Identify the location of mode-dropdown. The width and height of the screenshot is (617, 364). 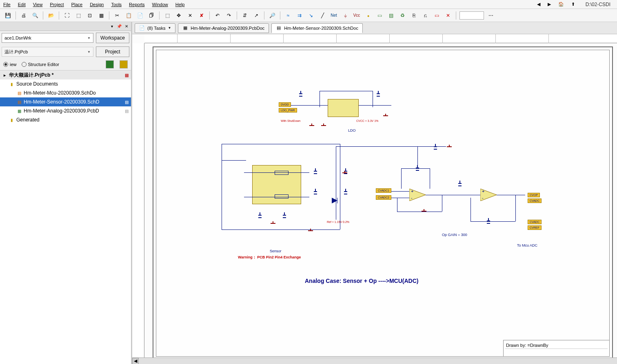
(472, 15).